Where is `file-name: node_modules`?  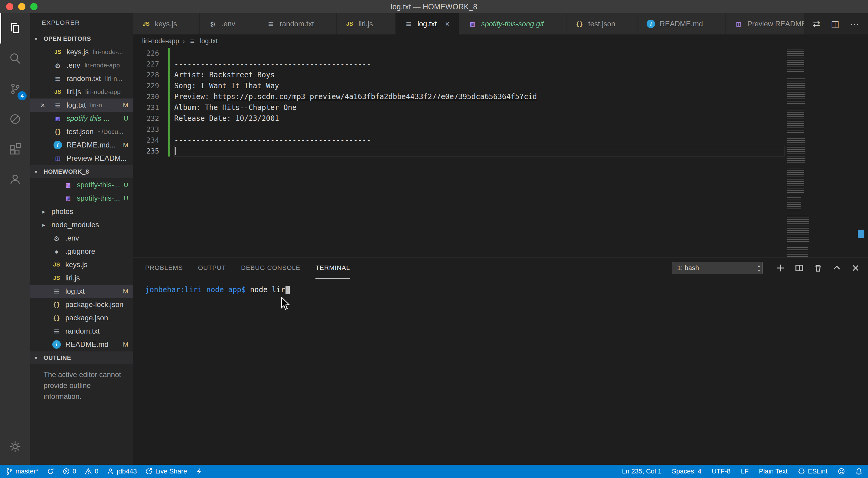
file-name: node_modules is located at coordinates (75, 225).